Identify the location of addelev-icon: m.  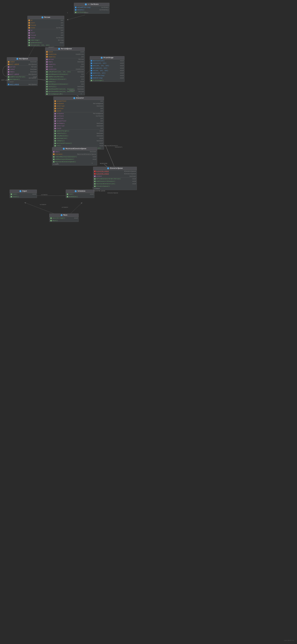
(95, 182).